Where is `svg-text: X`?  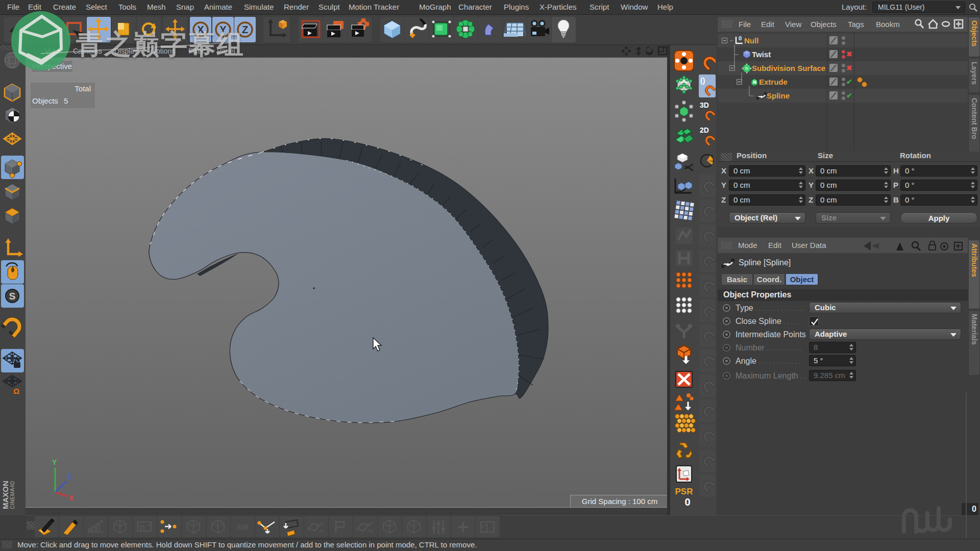
svg-text: X is located at coordinates (71, 498).